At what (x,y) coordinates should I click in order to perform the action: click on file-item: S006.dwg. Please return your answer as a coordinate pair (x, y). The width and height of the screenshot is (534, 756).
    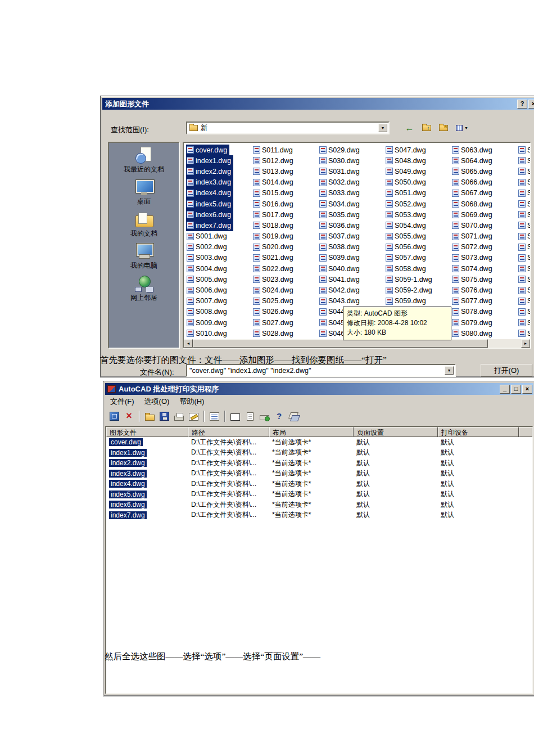
    Looking at the image, I should click on (208, 290).